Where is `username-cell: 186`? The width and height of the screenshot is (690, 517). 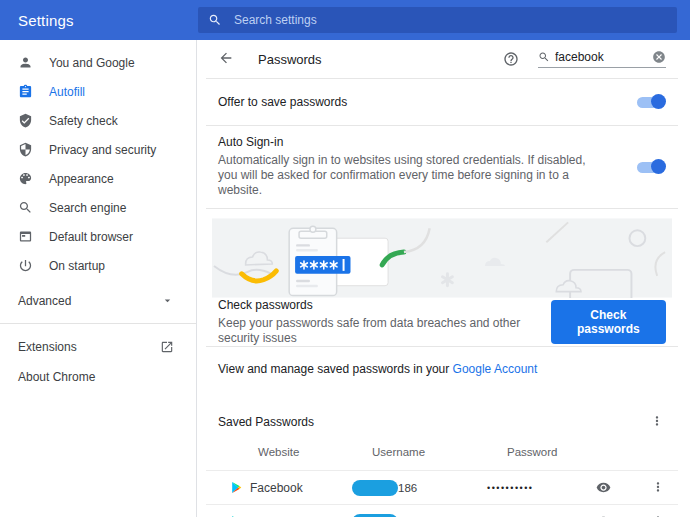 username-cell: 186 is located at coordinates (420, 488).